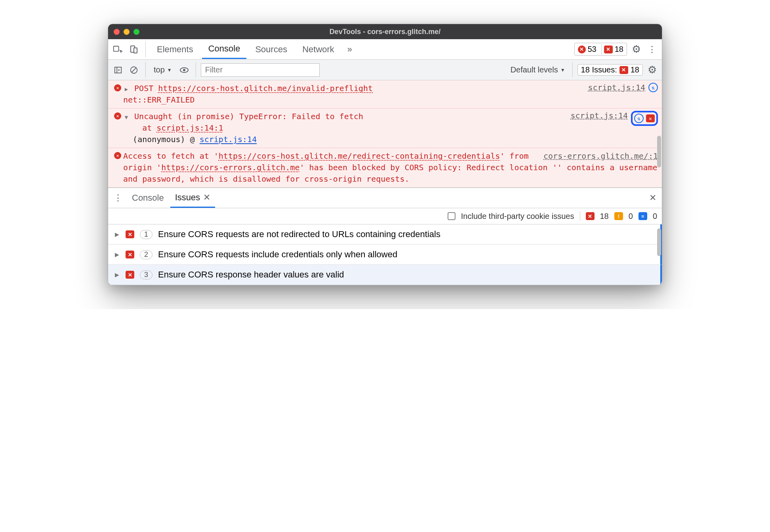 The image size is (770, 532). Describe the element at coordinates (385, 32) in the screenshot. I see `titlebar: DevTools - cors-errors.glitch.me/` at that location.